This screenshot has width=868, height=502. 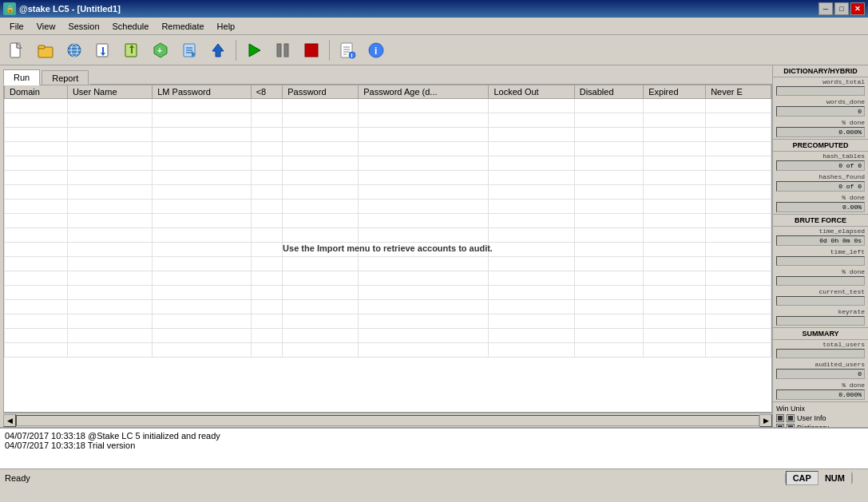 I want to click on summary-pct-done-value: 0.000%, so click(x=821, y=394).